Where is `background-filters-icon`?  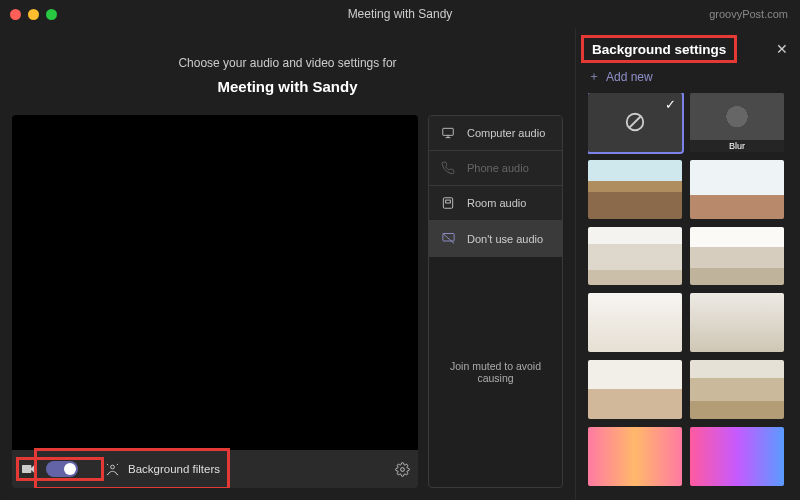 background-filters-icon is located at coordinates (112, 469).